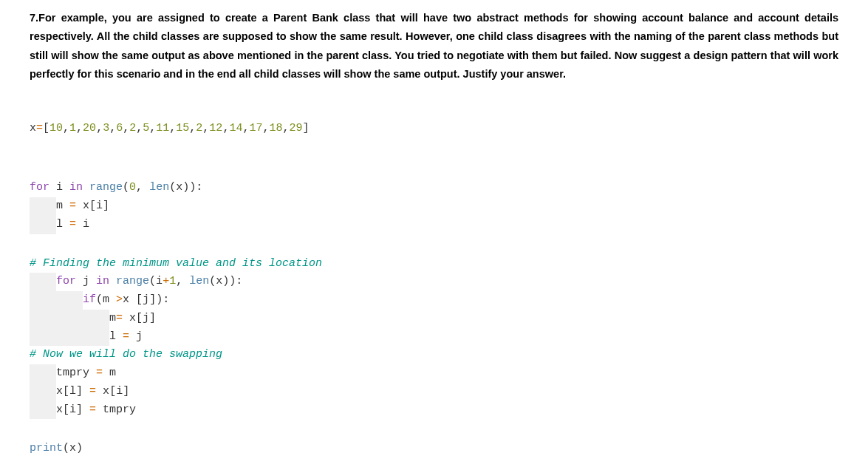  Describe the element at coordinates (66, 281) in the screenshot. I see `code-token: for` at that location.